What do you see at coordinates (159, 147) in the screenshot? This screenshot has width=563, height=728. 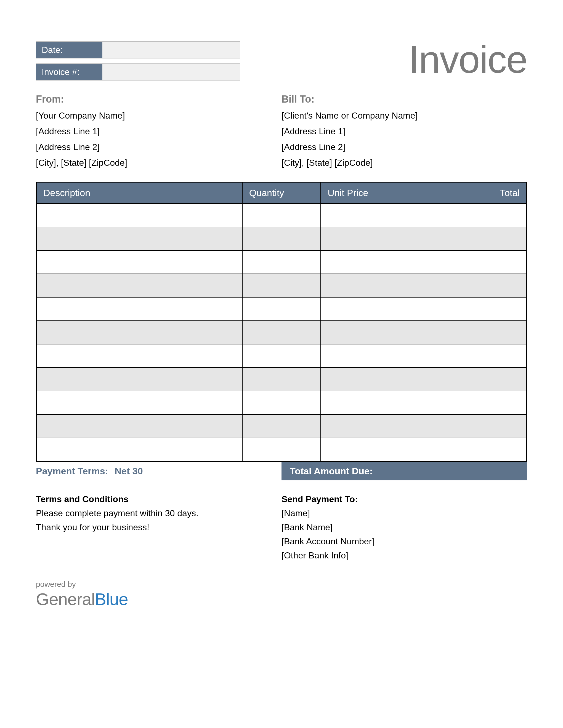 I see `from-line: [Address Line 2]` at bounding box center [159, 147].